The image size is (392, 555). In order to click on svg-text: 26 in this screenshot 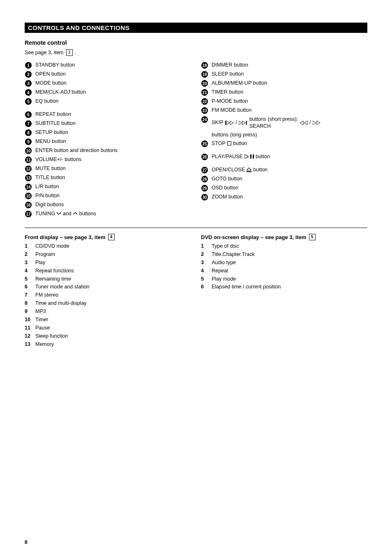, I will do `click(205, 157)`.